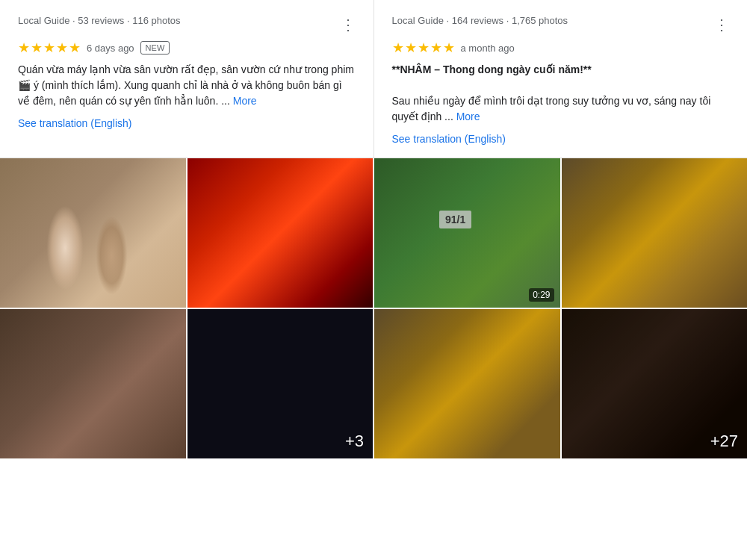 This screenshot has height=560, width=747. What do you see at coordinates (450, 139) in the screenshot?
I see `see-translation-2: See translation (English)` at bounding box center [450, 139].